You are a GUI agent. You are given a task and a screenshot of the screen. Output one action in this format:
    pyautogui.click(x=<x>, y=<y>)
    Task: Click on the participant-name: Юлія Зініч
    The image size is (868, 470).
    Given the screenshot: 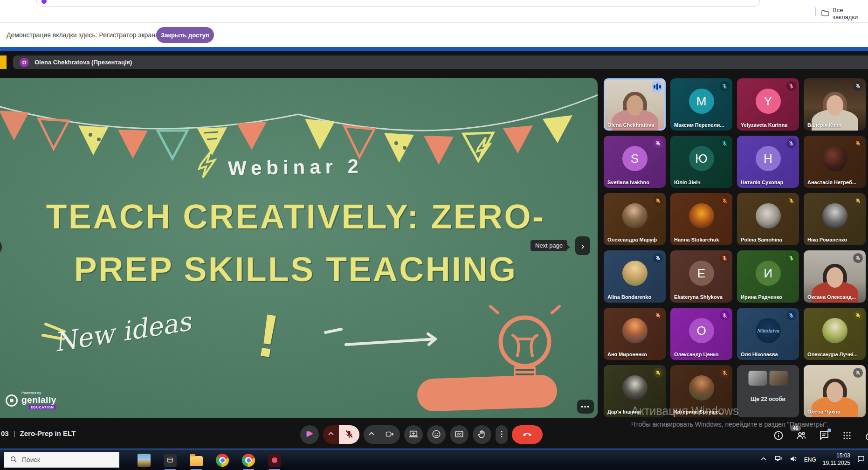 What is the action you would take?
    pyautogui.click(x=687, y=182)
    